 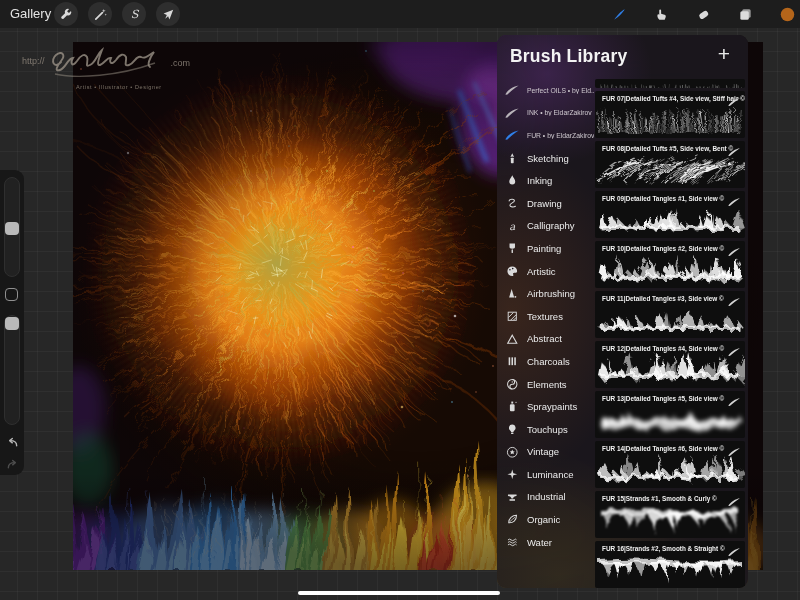 What do you see at coordinates (668, 148) in the screenshot?
I see `brush-name: FUR 08|Detailed Tufts #5, Side view, Ben…` at bounding box center [668, 148].